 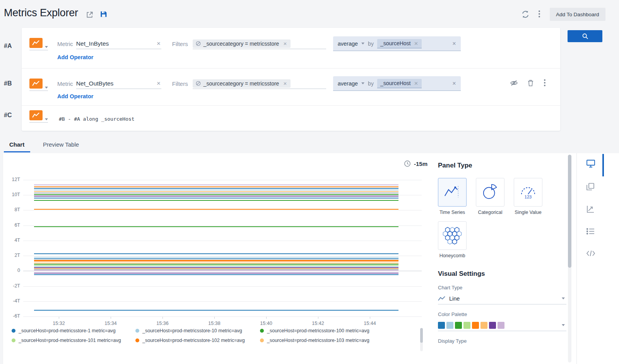 What do you see at coordinates (326, 340) in the screenshot?
I see `legend-item: _sourceHost=prod-metricsstore-103 metric…` at bounding box center [326, 340].